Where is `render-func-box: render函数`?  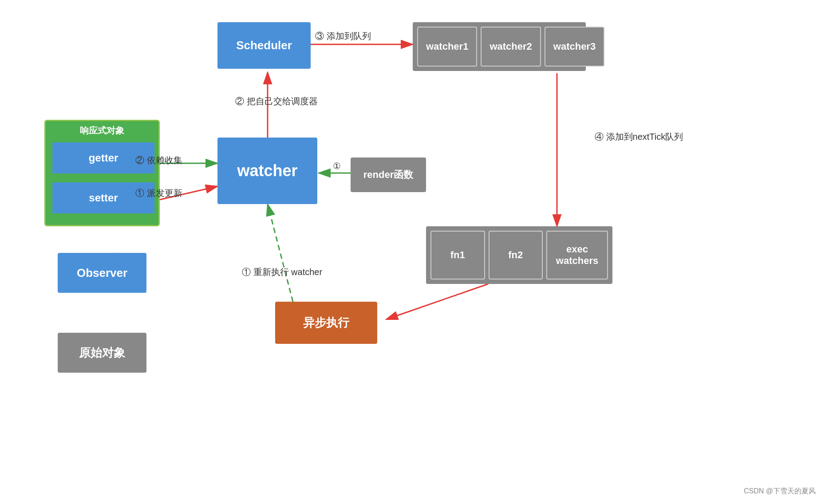 render-func-box: render函数 is located at coordinates (388, 175).